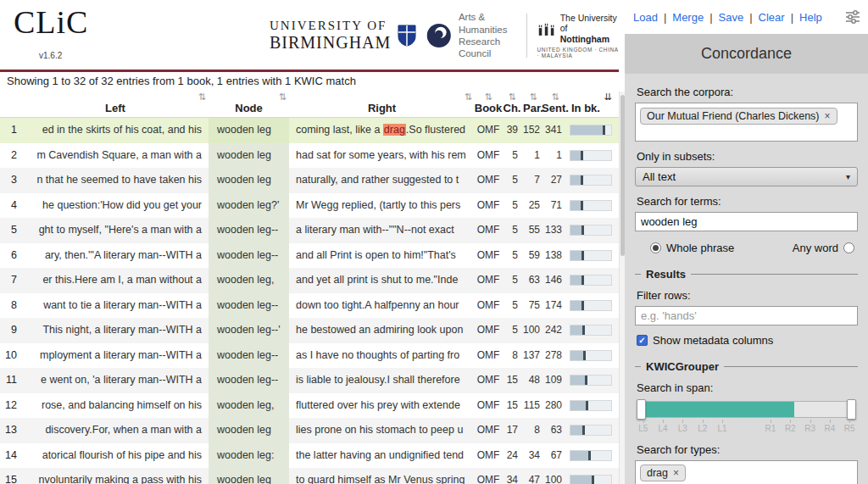  Describe the element at coordinates (309, 131) in the screenshot. I see `table-row: 1ed in the skirts of his coat, and hiswo…` at that location.